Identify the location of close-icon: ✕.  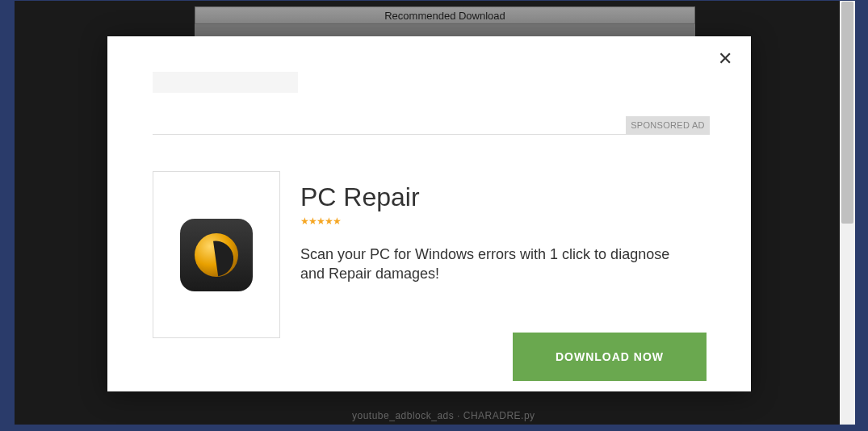
(725, 59).